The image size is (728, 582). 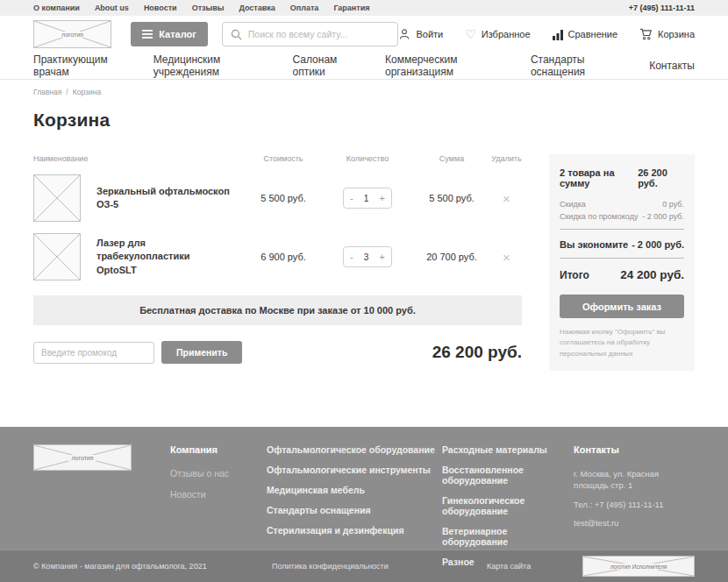 What do you see at coordinates (354, 470) in the screenshot?
I see `footer-link-ophthalmic-instruments: Офтальмологические инструменты` at bounding box center [354, 470].